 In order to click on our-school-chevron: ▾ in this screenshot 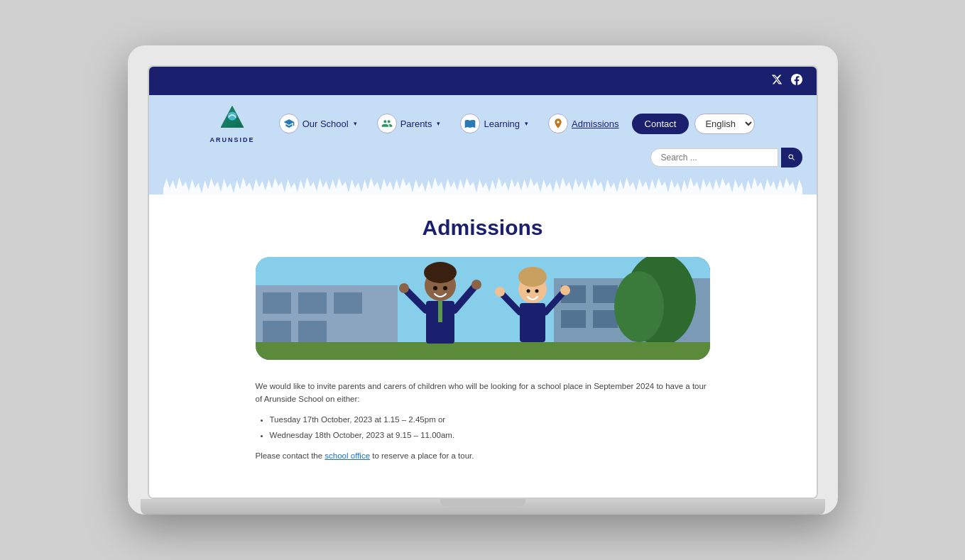, I will do `click(355, 123)`.